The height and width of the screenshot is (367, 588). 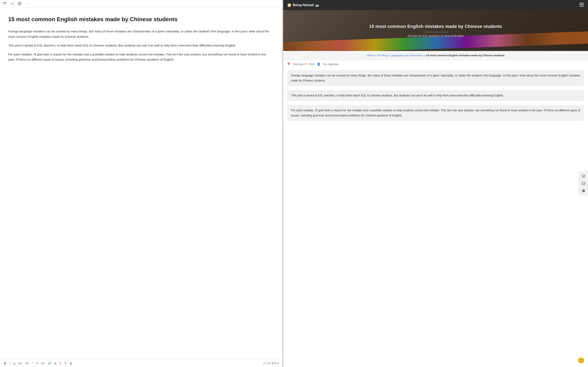 I want to click on underline2-button: A, so click(x=55, y=363).